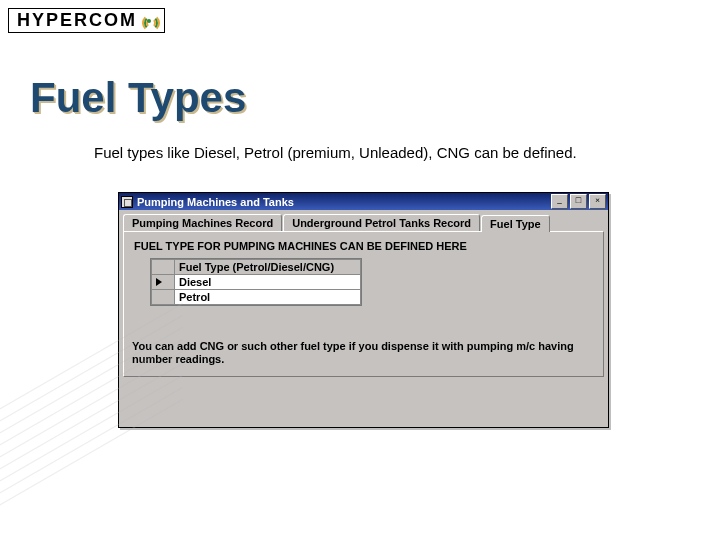 This screenshot has height=540, width=720. What do you see at coordinates (268, 268) in the screenshot?
I see `grid-column-header: Fuel Type (Petrol/Diesel/CNG)` at bounding box center [268, 268].